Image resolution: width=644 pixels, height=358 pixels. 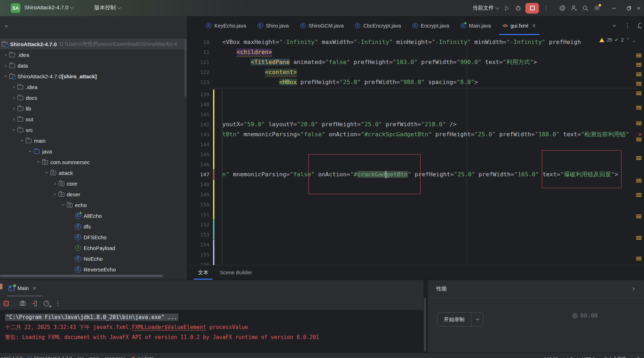 I want to click on tree-item-dfs: Cdfs, so click(x=94, y=226).